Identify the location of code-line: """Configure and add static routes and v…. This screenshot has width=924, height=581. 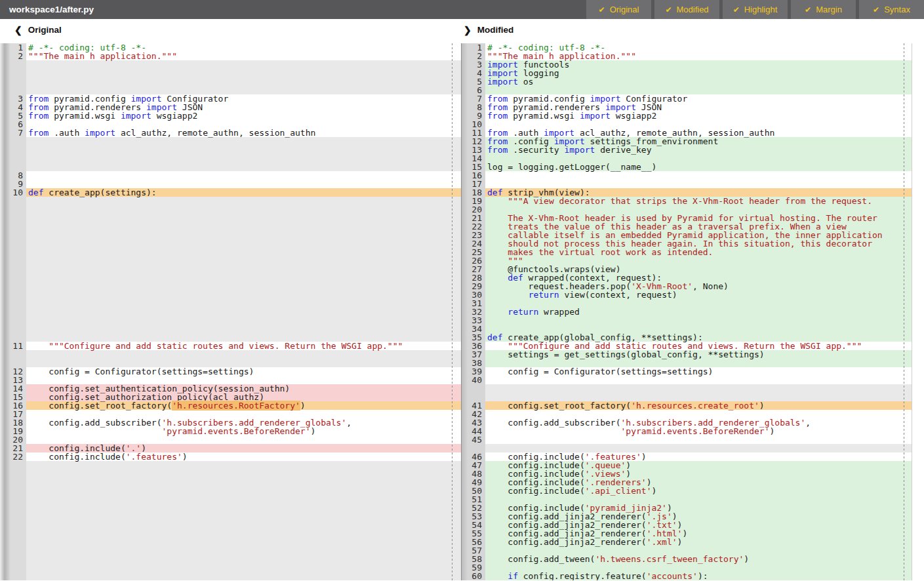
(244, 346).